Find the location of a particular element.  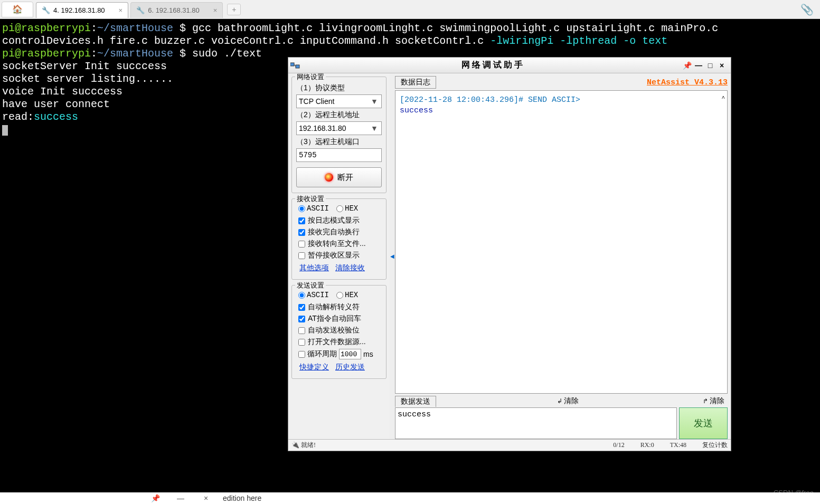

paperclip-icon: 📎 is located at coordinates (807, 9).